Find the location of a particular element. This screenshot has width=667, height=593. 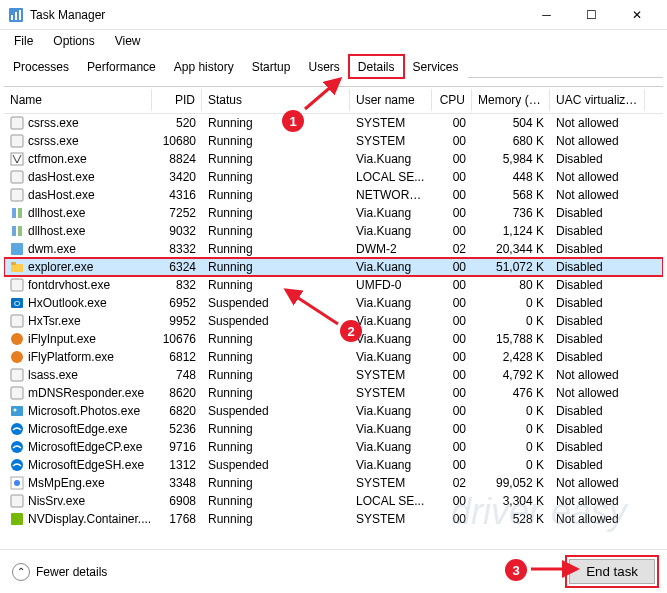

tab-app-history: App history is located at coordinates (204, 66).